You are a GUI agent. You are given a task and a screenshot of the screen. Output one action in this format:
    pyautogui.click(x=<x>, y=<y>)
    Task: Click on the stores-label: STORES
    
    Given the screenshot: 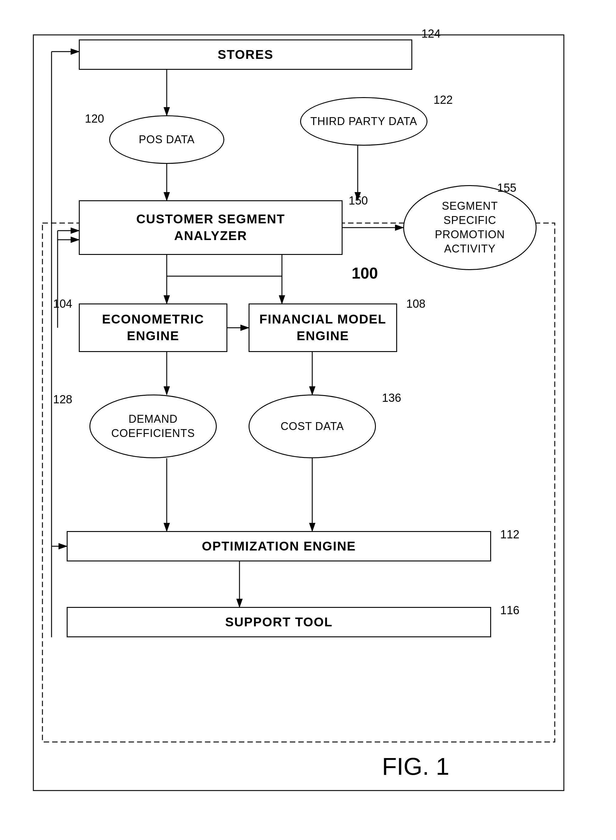 What is the action you would take?
    pyautogui.click(x=245, y=54)
    